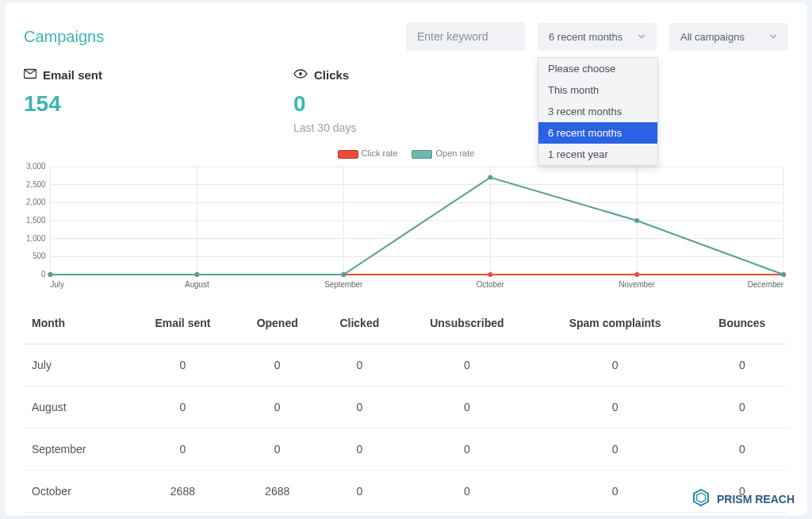 The image size is (812, 519). Describe the element at coordinates (77, 449) in the screenshot. I see `table-cell: September` at that location.